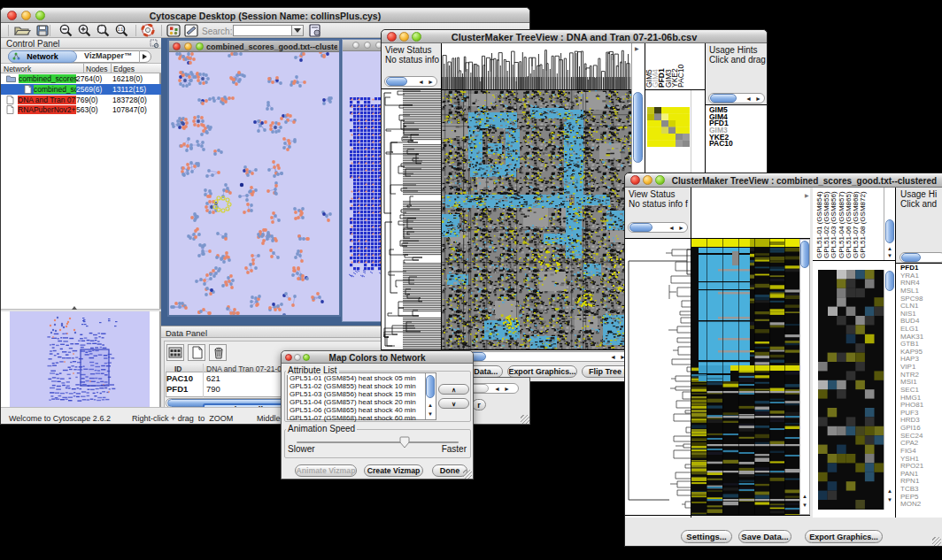  Describe the element at coordinates (120, 30) in the screenshot. I see `svg-text: 1:1` at that location.